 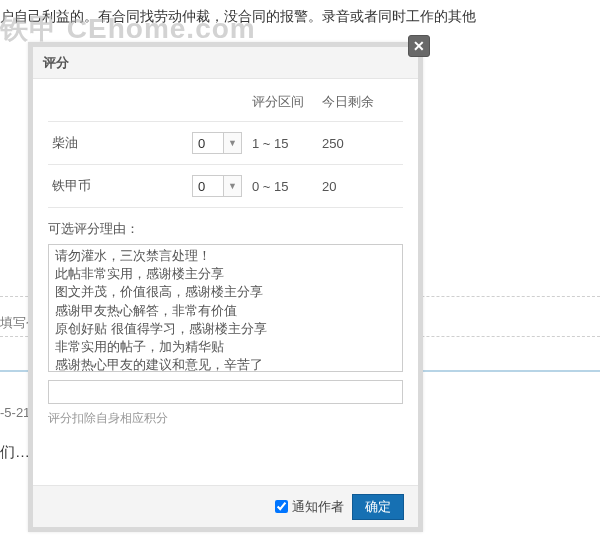 What do you see at coordinates (360, 144) in the screenshot?
I see `row-remain: 250` at bounding box center [360, 144].